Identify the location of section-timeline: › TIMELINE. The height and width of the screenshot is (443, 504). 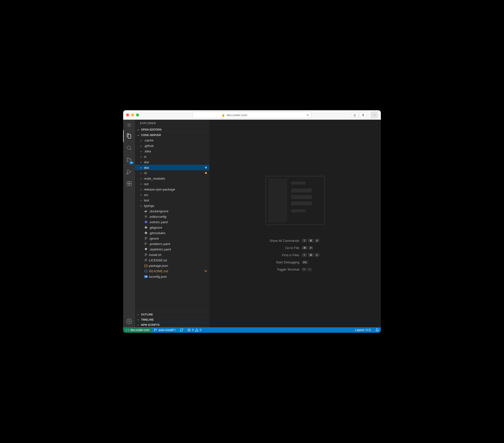
(172, 320).